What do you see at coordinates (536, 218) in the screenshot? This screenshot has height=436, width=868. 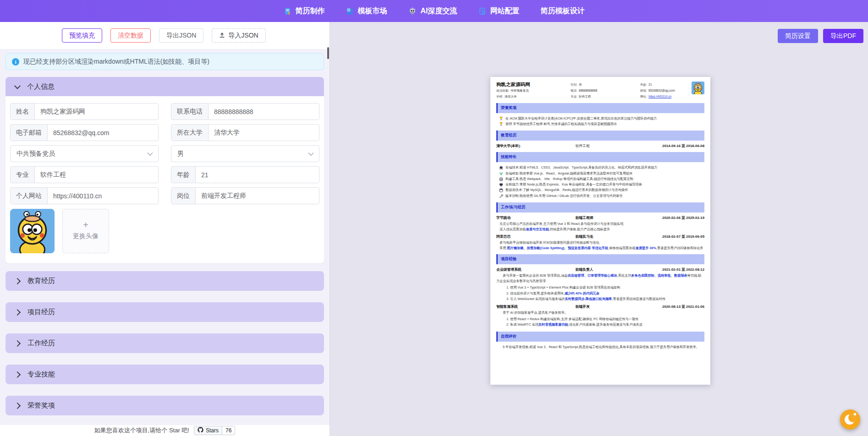 I see `work-company: 字节跳动` at bounding box center [536, 218].